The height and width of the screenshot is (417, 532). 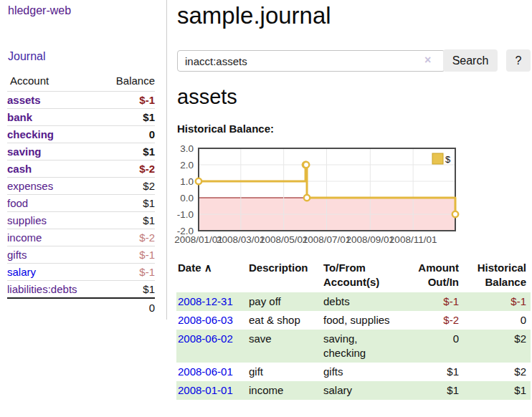 What do you see at coordinates (128, 135) in the screenshot?
I see `account-balance: 0` at bounding box center [128, 135].